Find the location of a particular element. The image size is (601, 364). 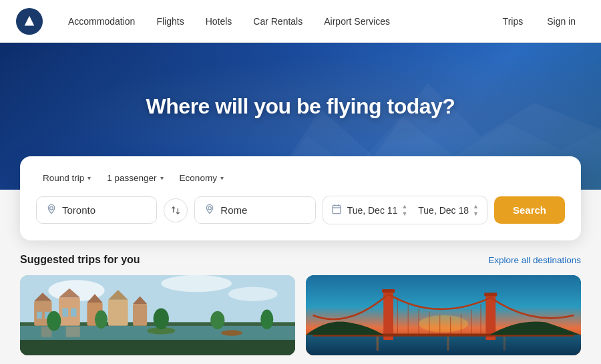

nav-hotels: Hotels is located at coordinates (219, 21).